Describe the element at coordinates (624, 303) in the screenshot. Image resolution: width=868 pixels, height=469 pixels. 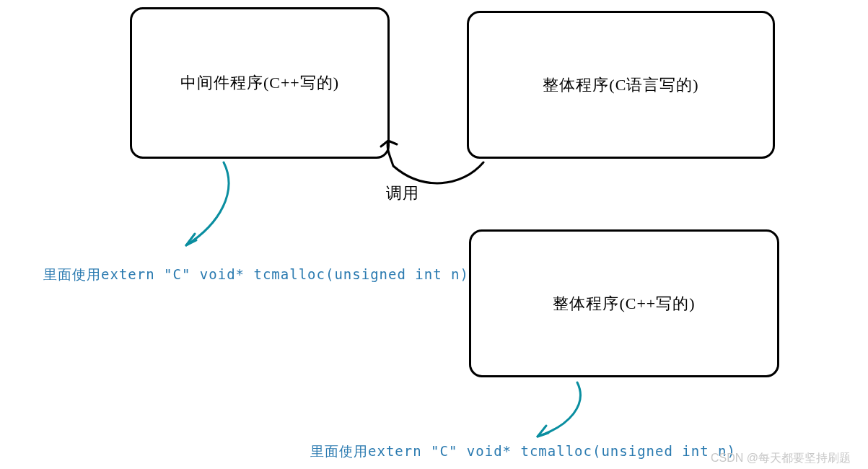
I see `box-overall-cpp: 整体程序(C++写的)` at that location.